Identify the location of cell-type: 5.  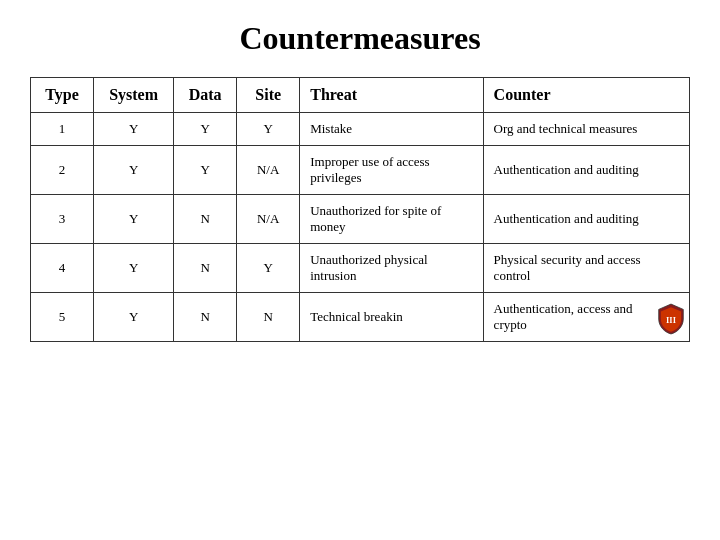
(62, 318).